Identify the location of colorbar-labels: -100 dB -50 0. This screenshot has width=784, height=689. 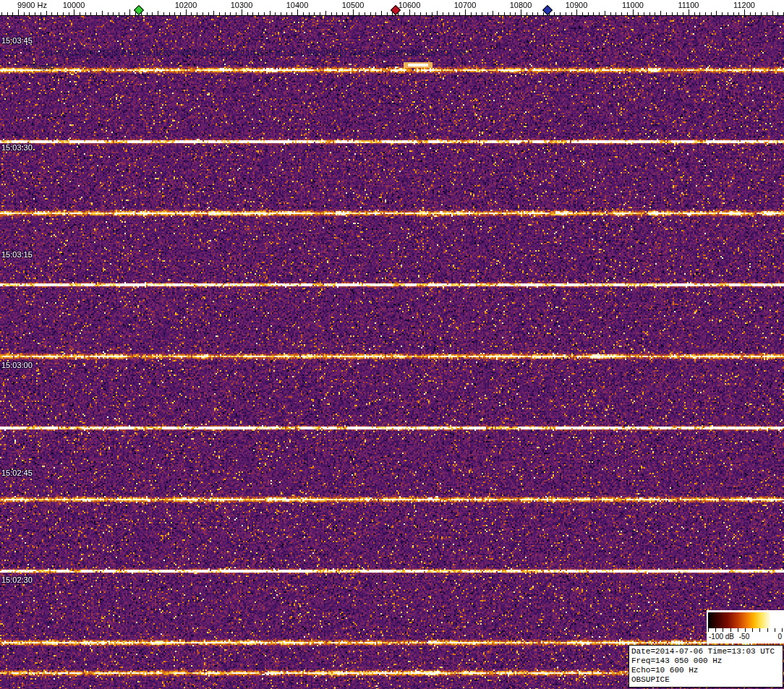
(745, 638).